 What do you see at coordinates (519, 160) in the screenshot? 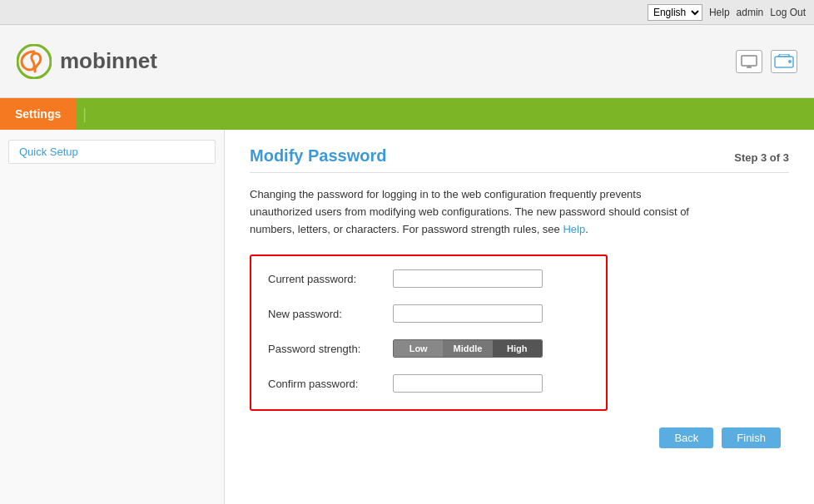
I see `content-header: Modify Password Step 3 of 3` at bounding box center [519, 160].